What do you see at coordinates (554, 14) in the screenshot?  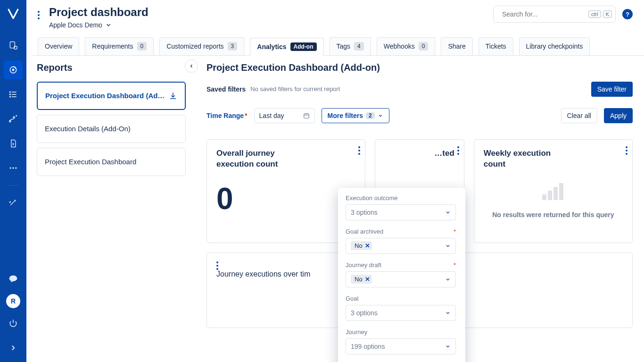 I see `search-box: ctrlK` at bounding box center [554, 14].